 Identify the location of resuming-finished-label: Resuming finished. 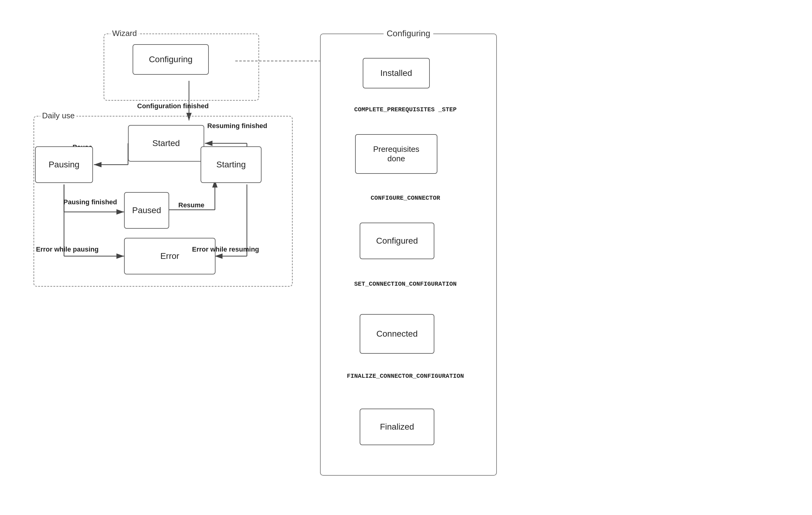
(237, 126).